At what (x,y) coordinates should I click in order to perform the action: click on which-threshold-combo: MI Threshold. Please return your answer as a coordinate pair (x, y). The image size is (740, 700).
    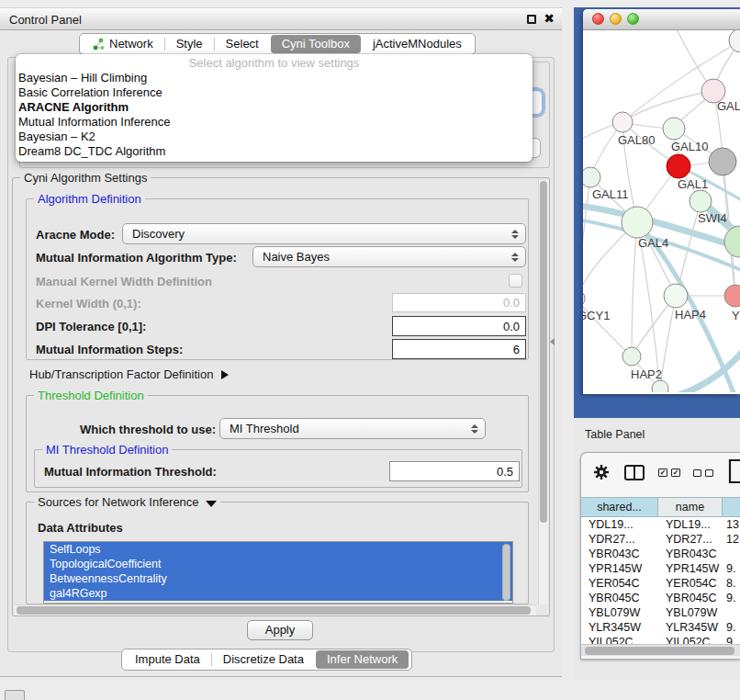
    Looking at the image, I should click on (353, 428).